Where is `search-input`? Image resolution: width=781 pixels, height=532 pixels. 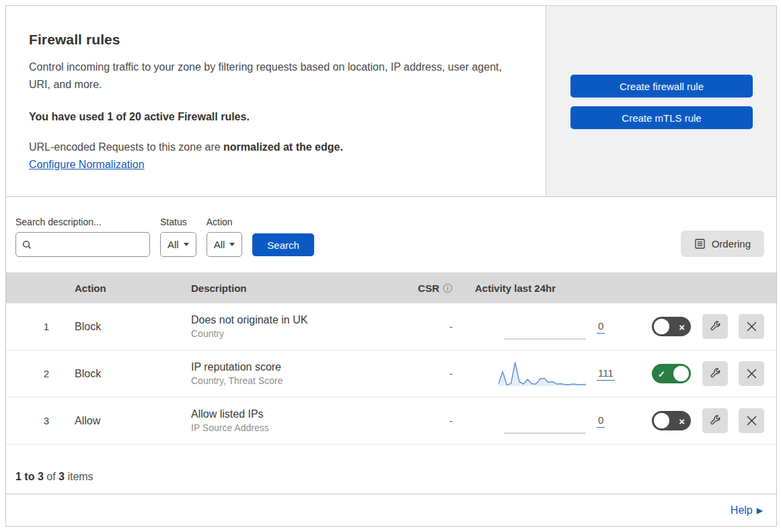 search-input is located at coordinates (88, 245).